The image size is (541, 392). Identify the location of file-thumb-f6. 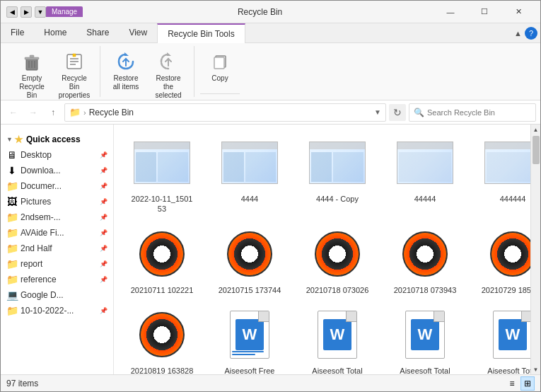
(162, 254).